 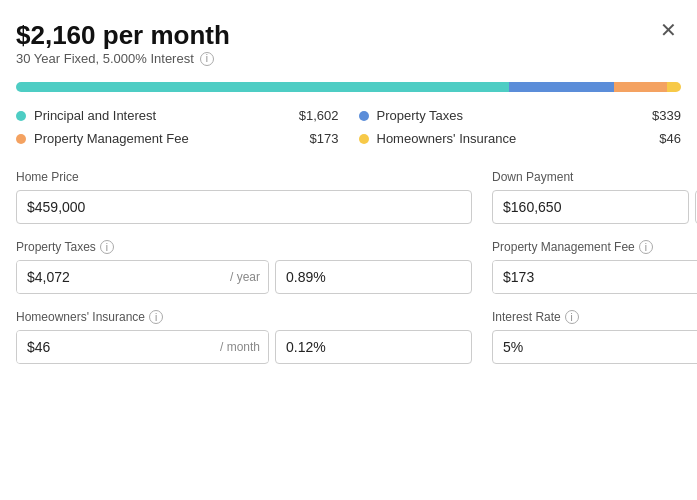 What do you see at coordinates (244, 177) in the screenshot?
I see `home-price-label: Home Price` at bounding box center [244, 177].